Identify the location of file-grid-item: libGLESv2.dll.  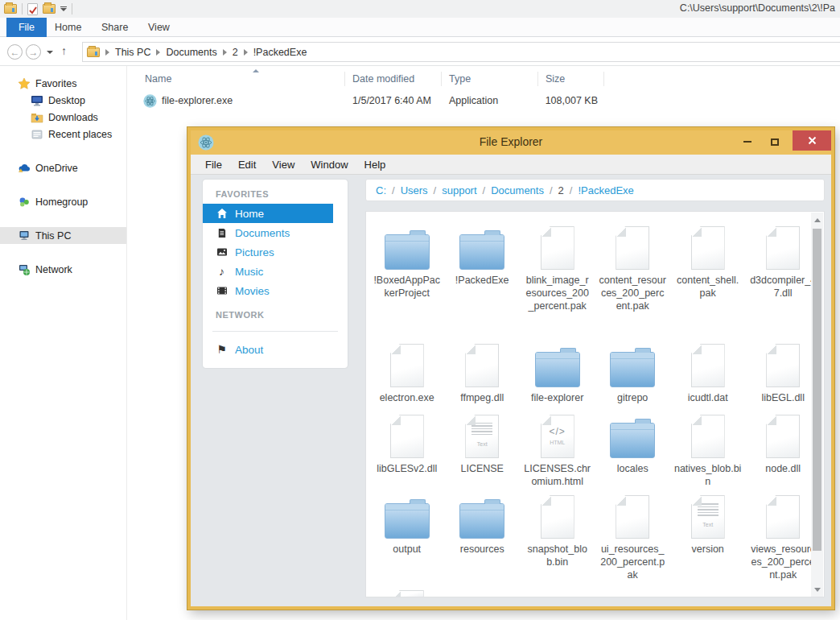
(407, 452).